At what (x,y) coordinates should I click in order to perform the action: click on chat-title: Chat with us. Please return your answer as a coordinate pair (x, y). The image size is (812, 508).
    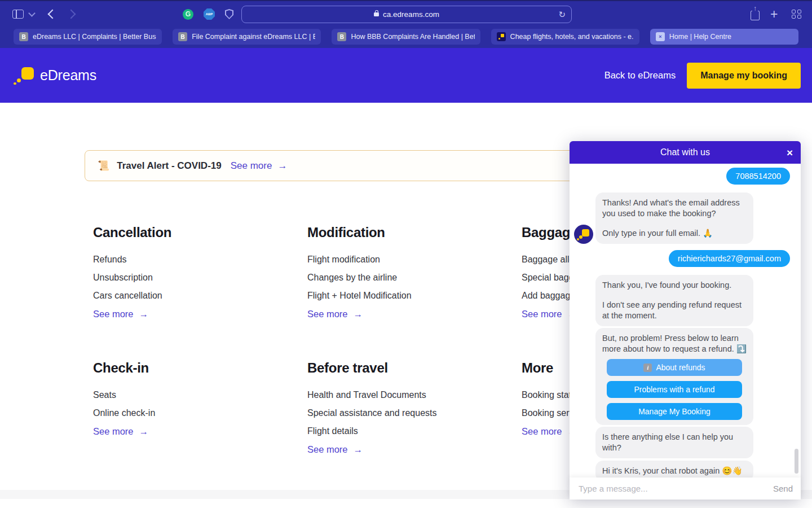
    Looking at the image, I should click on (685, 152).